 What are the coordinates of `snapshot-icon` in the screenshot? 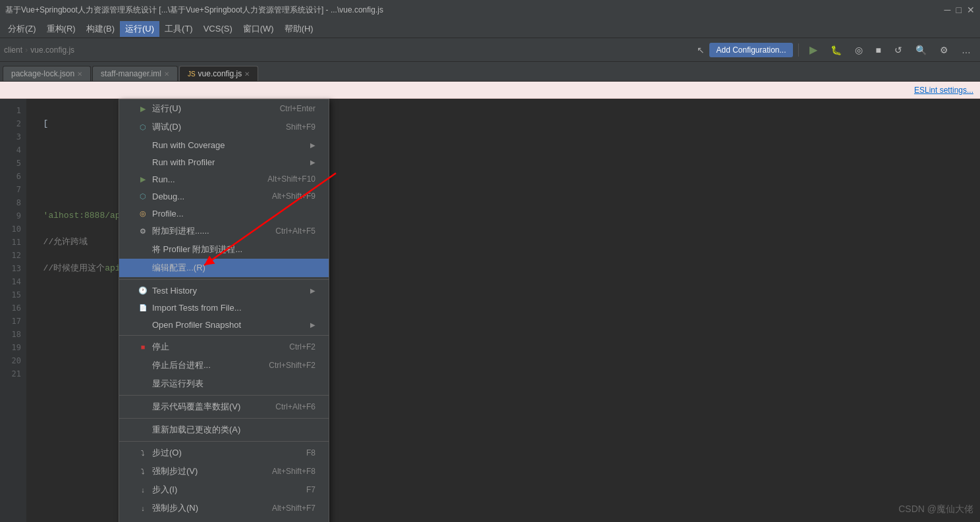 It's located at (143, 325).